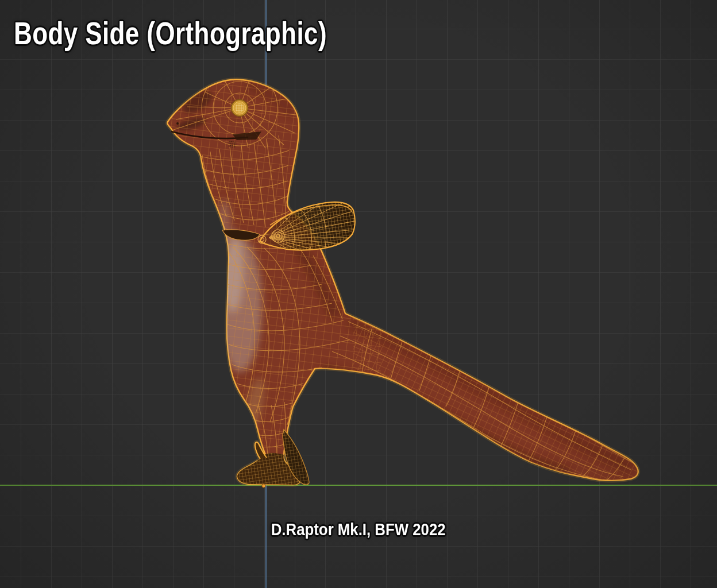  I want to click on chin-stipple-patch, so click(232, 145).